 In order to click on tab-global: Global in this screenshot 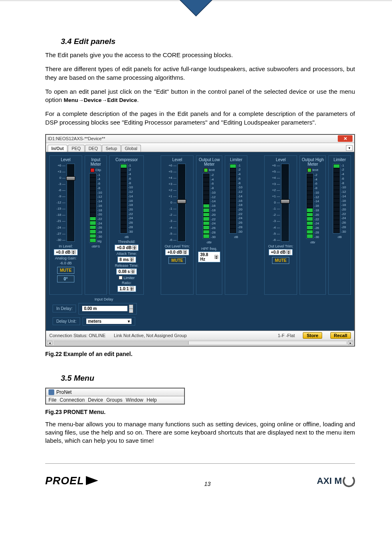, I will do `click(131, 148)`.